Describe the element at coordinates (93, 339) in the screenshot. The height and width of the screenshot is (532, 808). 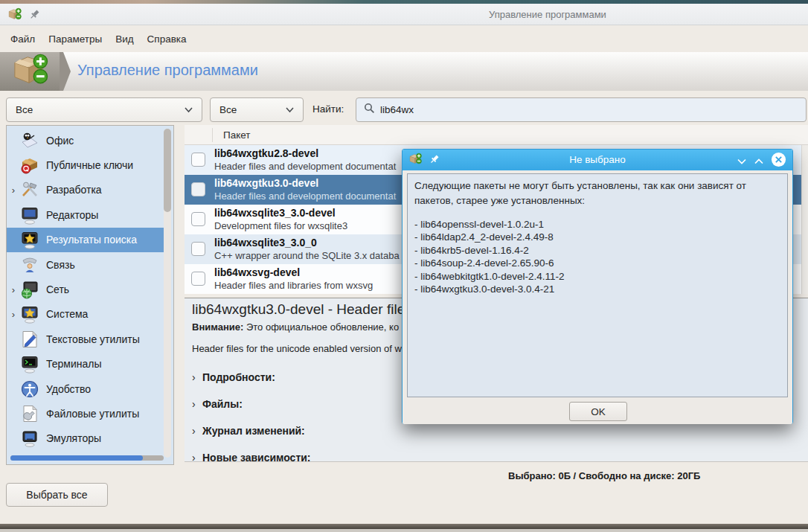
I see `sidebar-item-label: Текстовые утилиты` at that location.